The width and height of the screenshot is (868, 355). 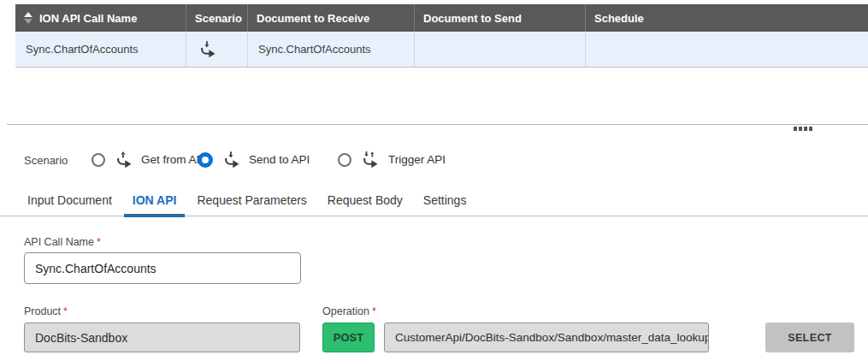 I want to click on column-header-label: ION API Call Name, so click(x=88, y=19).